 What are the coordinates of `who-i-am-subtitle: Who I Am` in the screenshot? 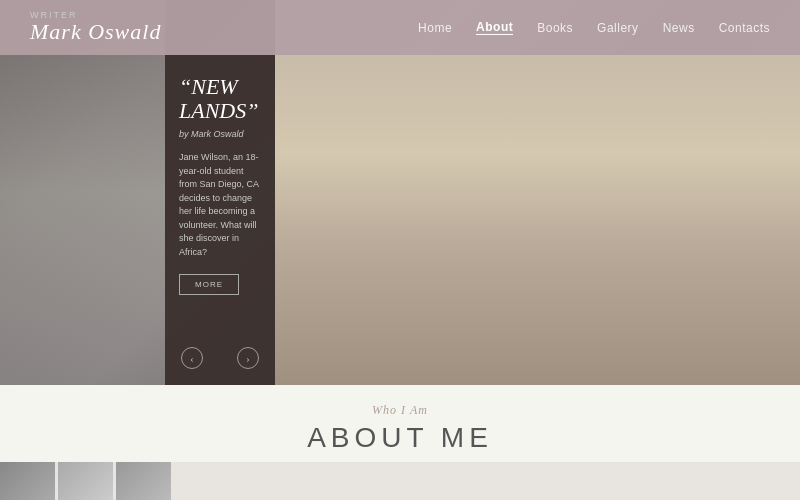 It's located at (400, 410).